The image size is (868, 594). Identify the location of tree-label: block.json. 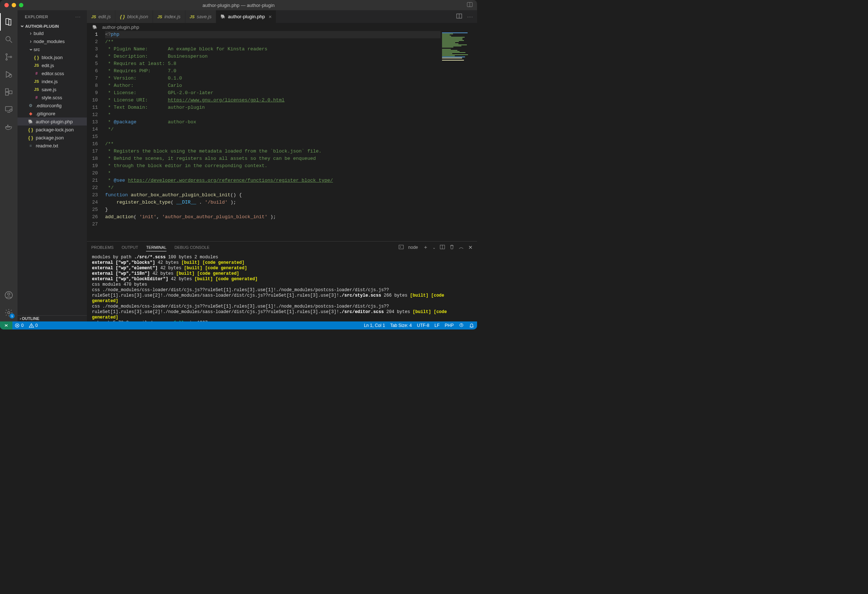
(64, 57).